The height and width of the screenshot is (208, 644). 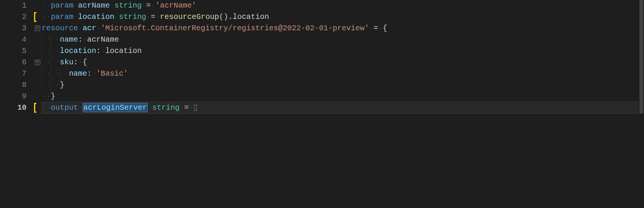 What do you see at coordinates (13, 28) in the screenshot?
I see `line-number: 3` at bounding box center [13, 28].